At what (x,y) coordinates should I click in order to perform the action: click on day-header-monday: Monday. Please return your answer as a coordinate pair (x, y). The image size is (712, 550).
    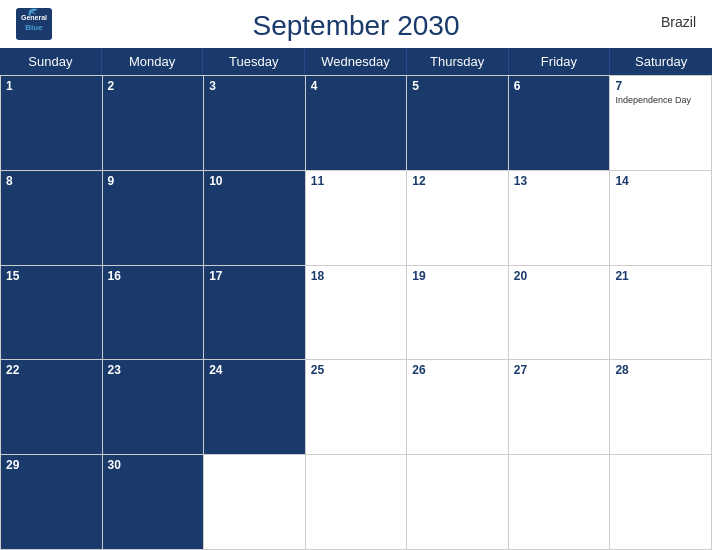
    Looking at the image, I should click on (153, 62).